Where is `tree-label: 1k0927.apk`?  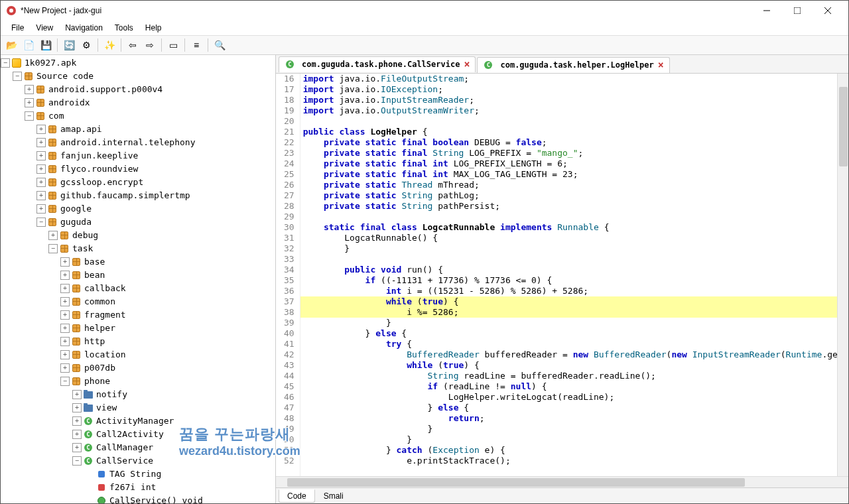 tree-label: 1k0927.apk is located at coordinates (50, 63).